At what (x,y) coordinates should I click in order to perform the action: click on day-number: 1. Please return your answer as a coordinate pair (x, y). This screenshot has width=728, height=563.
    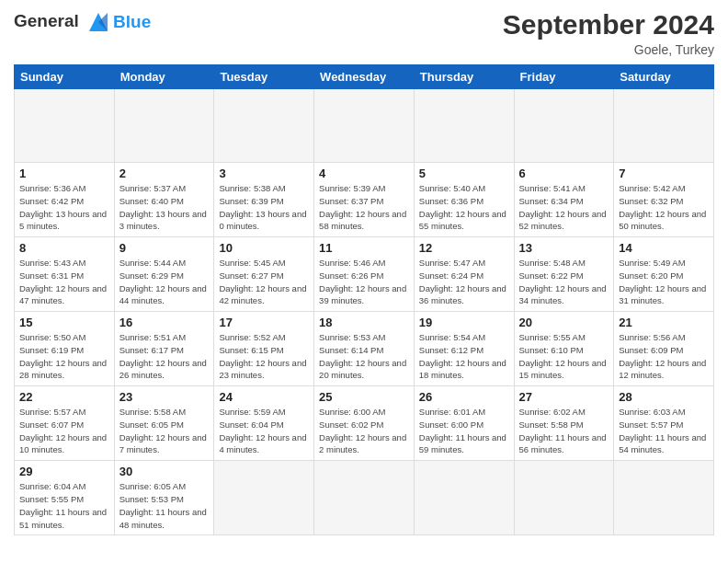
    Looking at the image, I should click on (64, 173).